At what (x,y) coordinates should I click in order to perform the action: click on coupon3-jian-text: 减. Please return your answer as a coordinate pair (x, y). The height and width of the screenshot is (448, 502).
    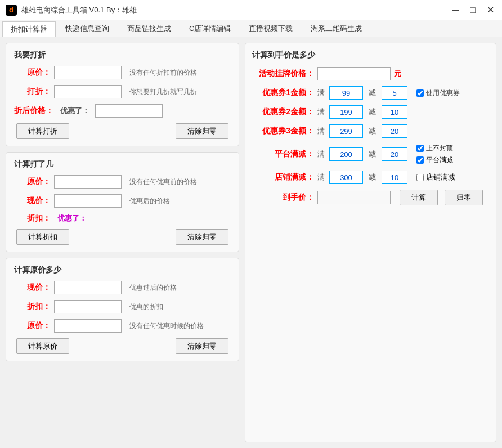
    Looking at the image, I should click on (373, 131).